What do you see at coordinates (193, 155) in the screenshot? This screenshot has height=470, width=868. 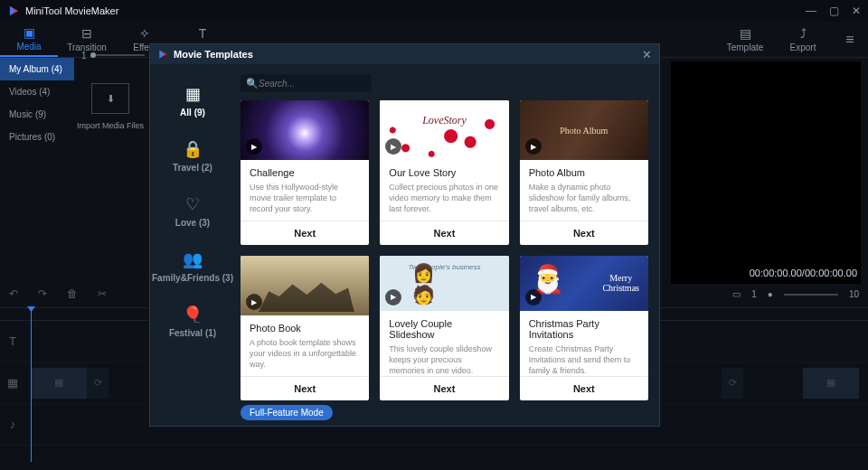 I see `category-travel: 🔒 Travel (2)` at bounding box center [193, 155].